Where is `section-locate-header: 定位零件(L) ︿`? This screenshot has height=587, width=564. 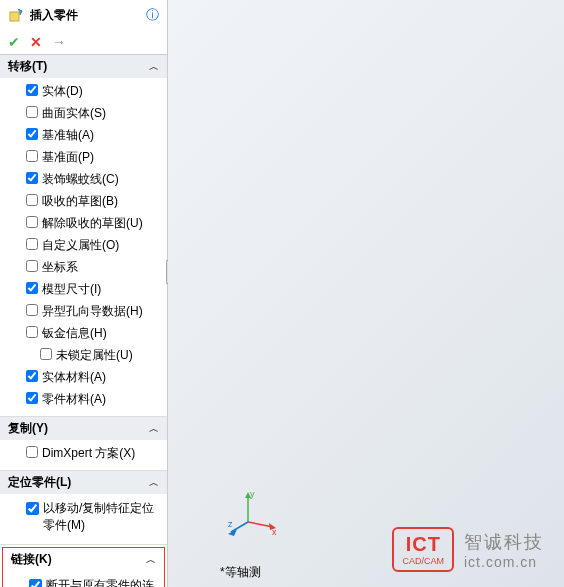
section-locate-header: 定位零件(L) ︿ is located at coordinates (84, 482).